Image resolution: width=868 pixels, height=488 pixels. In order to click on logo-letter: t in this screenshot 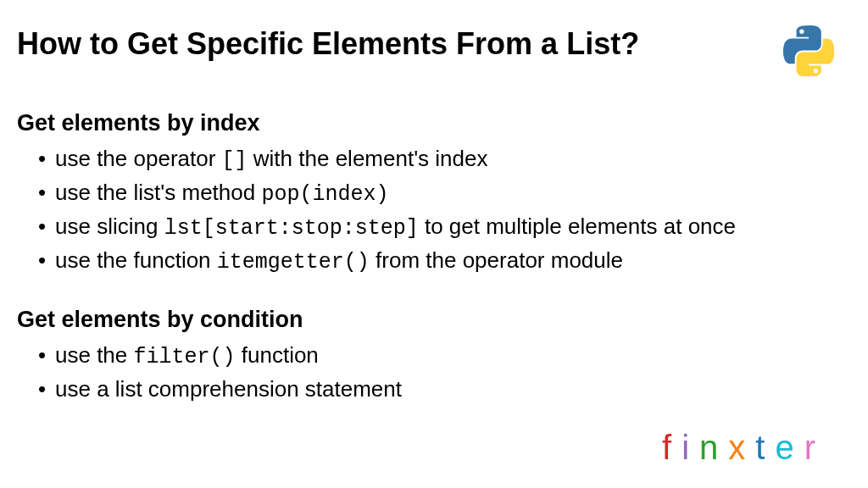, I will do `click(765, 447)`.